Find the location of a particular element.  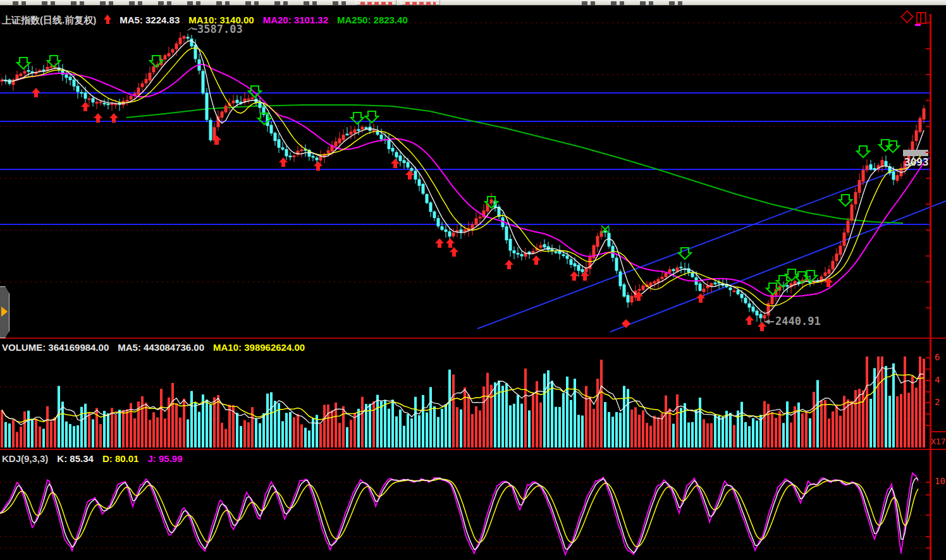

kdj-axis-label: 10 is located at coordinates (940, 481).